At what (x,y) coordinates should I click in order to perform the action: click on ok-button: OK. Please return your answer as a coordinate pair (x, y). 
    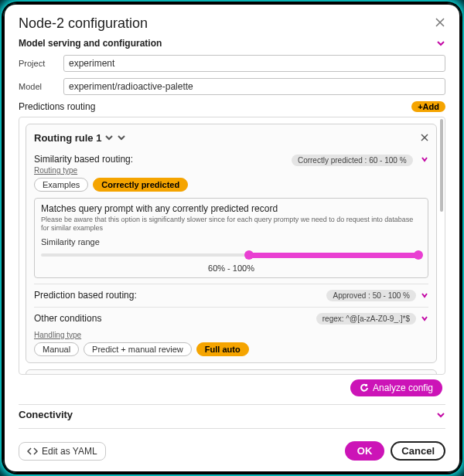
    Looking at the image, I should click on (365, 451).